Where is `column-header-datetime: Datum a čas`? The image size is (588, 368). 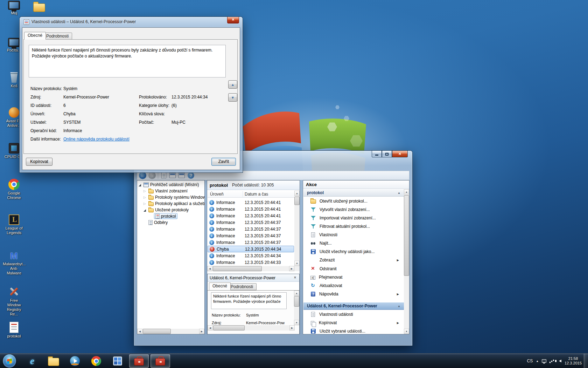
column-header-datetime: Datum a čas is located at coordinates (256, 194).